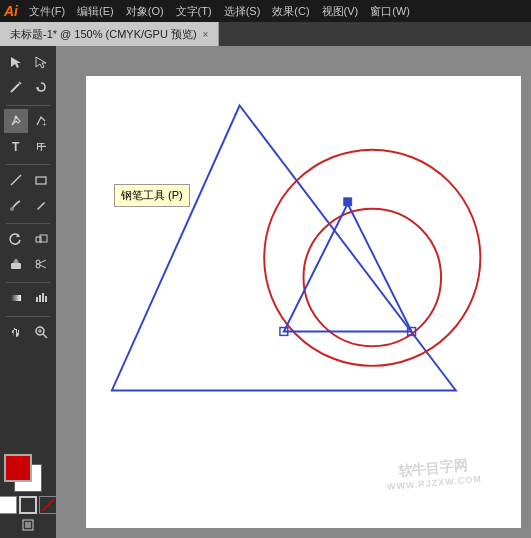 This screenshot has width=531, height=538. Describe the element at coordinates (28, 193) in the screenshot. I see `shape-tool-group` at that location.